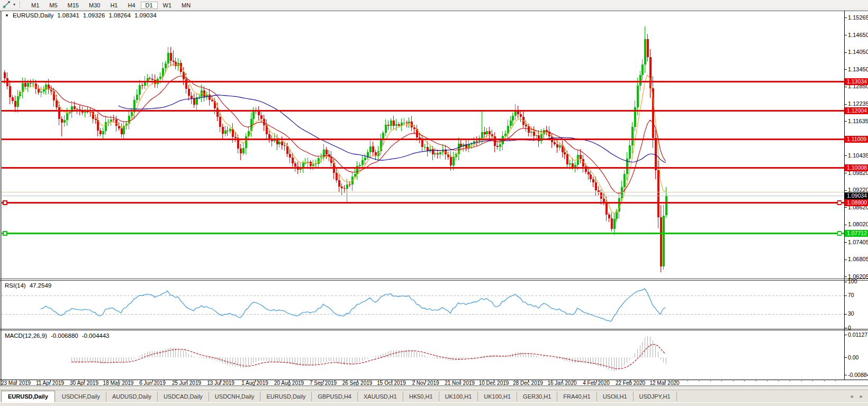 Image resolution: width=868 pixels, height=406 pixels. What do you see at coordinates (6, 4) in the screenshot?
I see `line-studies-icon` at bounding box center [6, 4].